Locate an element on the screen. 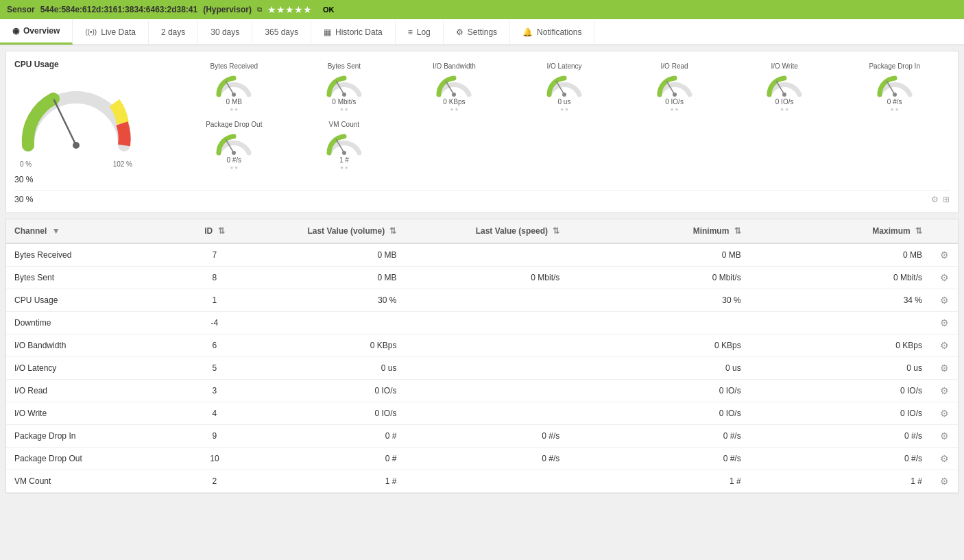 This screenshot has width=964, height=560. nav-30days: 30 days is located at coordinates (225, 32).